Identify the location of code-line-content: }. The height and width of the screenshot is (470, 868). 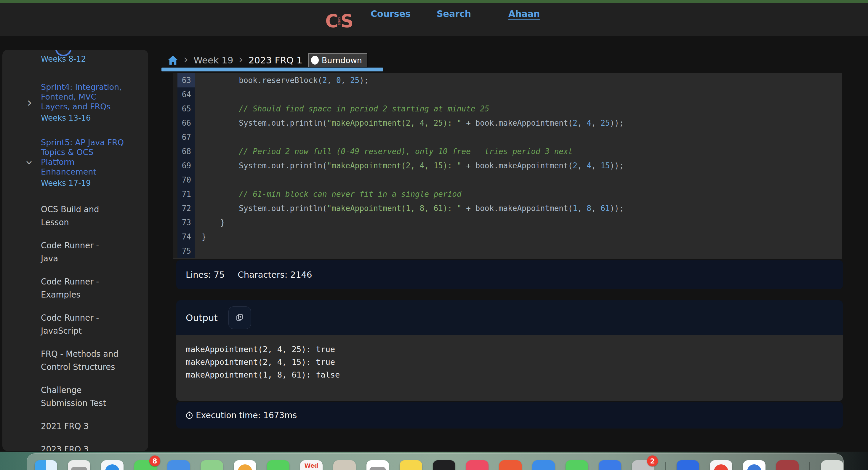
(210, 223).